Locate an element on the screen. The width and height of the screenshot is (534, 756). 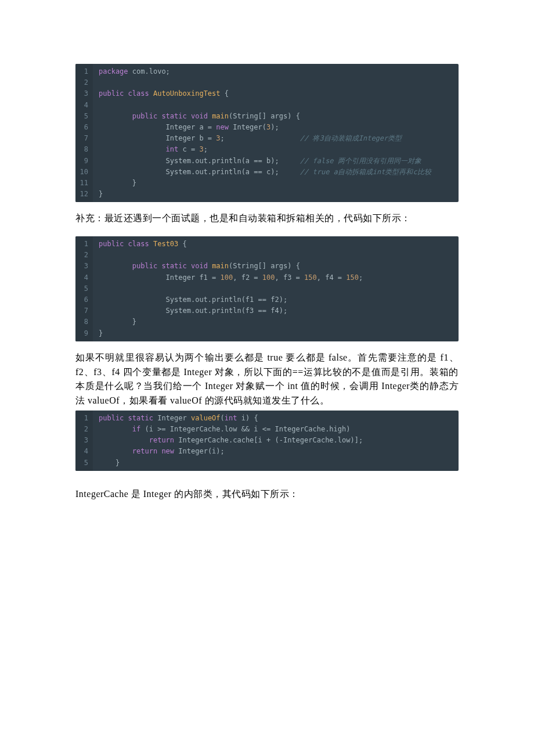
code-body: public class Test03 { public static void… is located at coordinates (276, 289).